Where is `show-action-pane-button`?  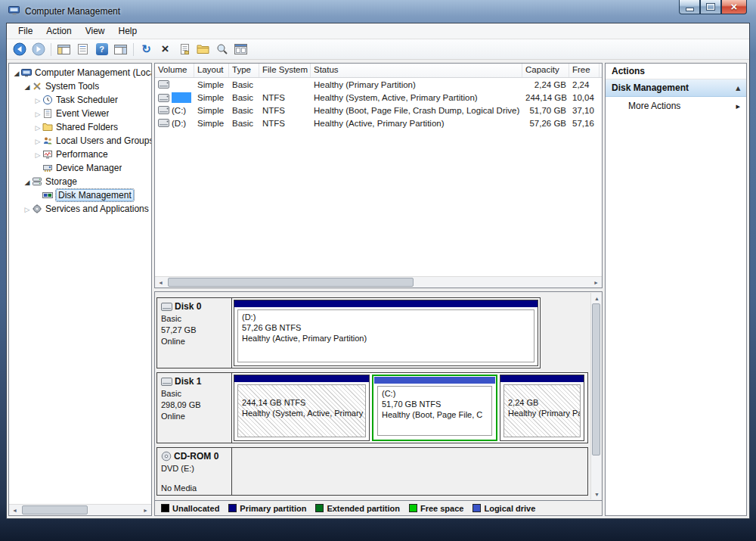 show-action-pane-button is located at coordinates (121, 50).